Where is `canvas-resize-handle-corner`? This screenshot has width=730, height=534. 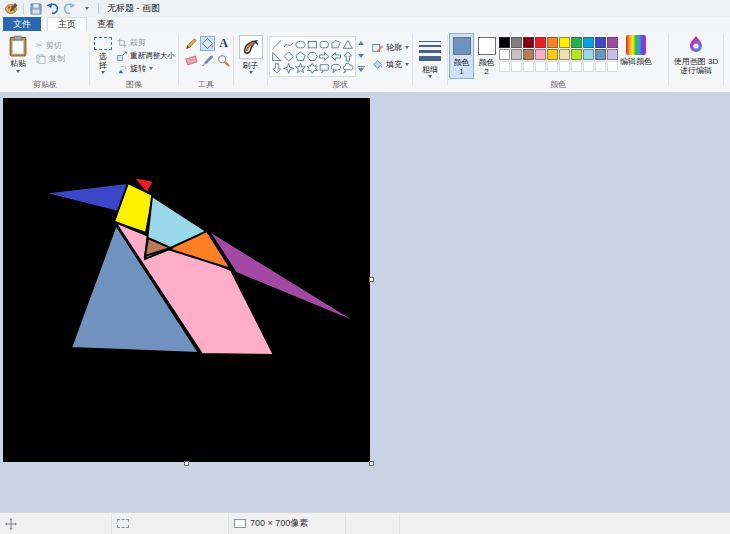 canvas-resize-handle-corner is located at coordinates (372, 464).